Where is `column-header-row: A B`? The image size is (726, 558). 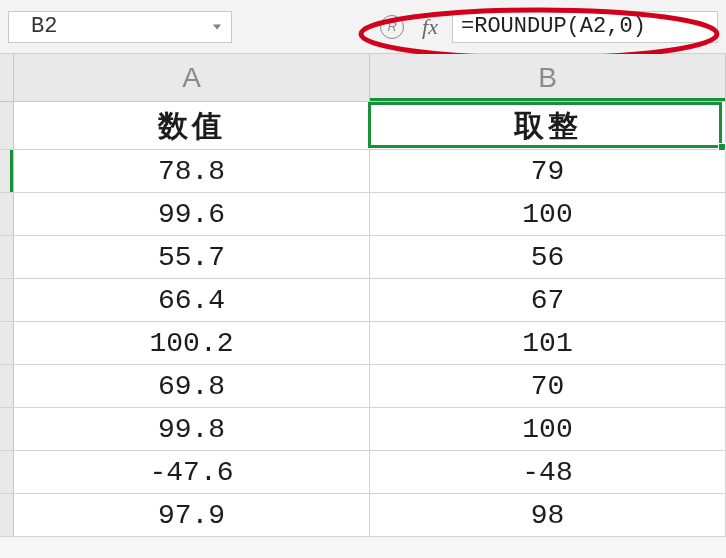 column-header-row: A B is located at coordinates (363, 78).